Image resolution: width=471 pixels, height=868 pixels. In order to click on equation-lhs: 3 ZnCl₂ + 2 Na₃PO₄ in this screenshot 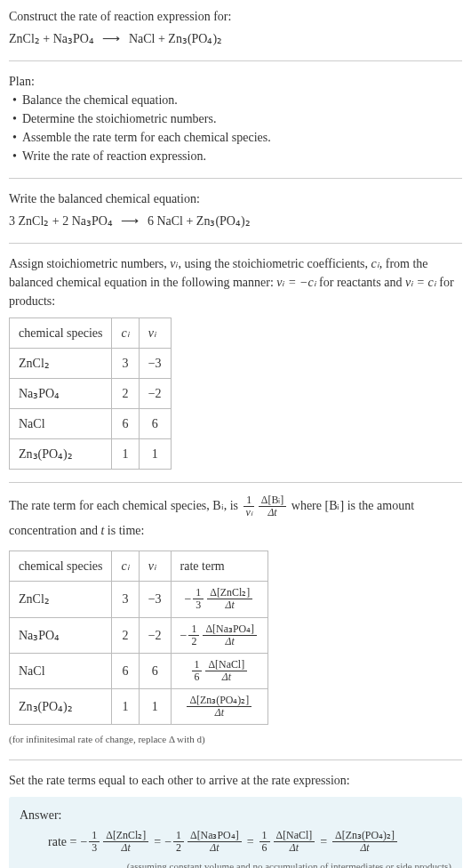, I will do `click(60, 221)`.